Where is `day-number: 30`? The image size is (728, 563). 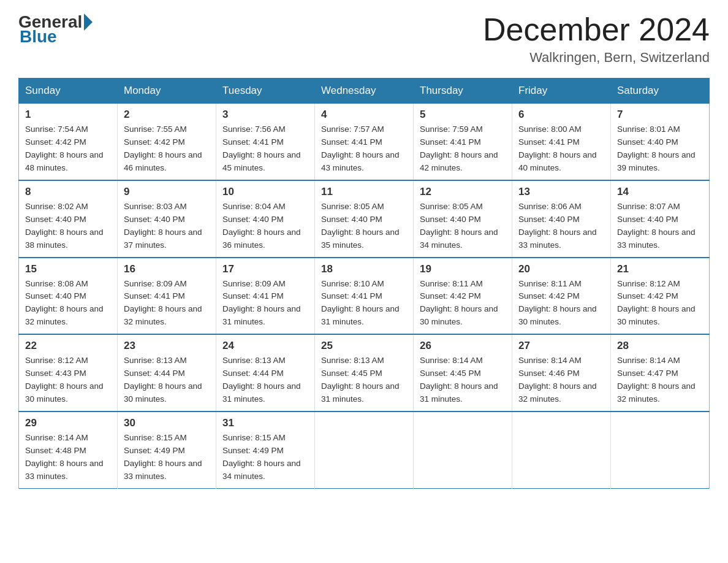
day-number: 30 is located at coordinates (167, 423).